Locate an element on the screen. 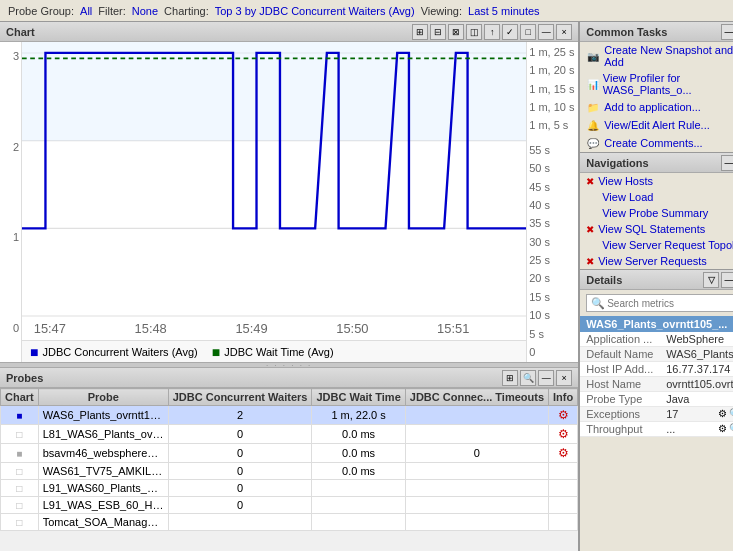  right-axis-10s: 10 s is located at coordinates (552, 315).